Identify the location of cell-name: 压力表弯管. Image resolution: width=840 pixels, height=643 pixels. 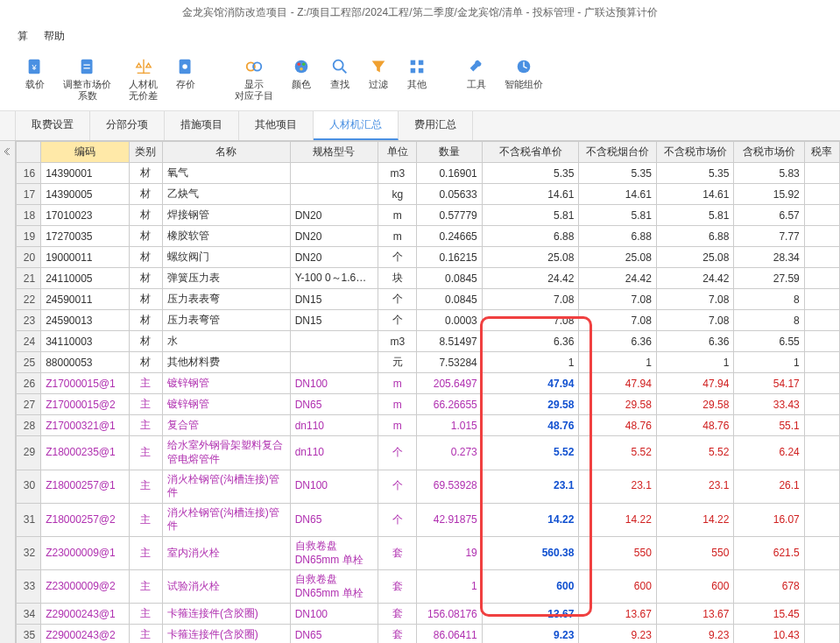
(226, 321).